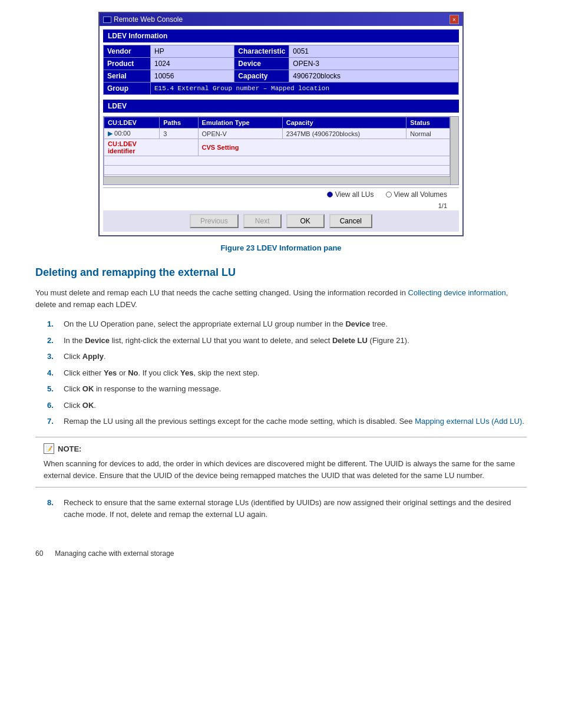  I want to click on radio-lus-label: View all LUs, so click(355, 195).